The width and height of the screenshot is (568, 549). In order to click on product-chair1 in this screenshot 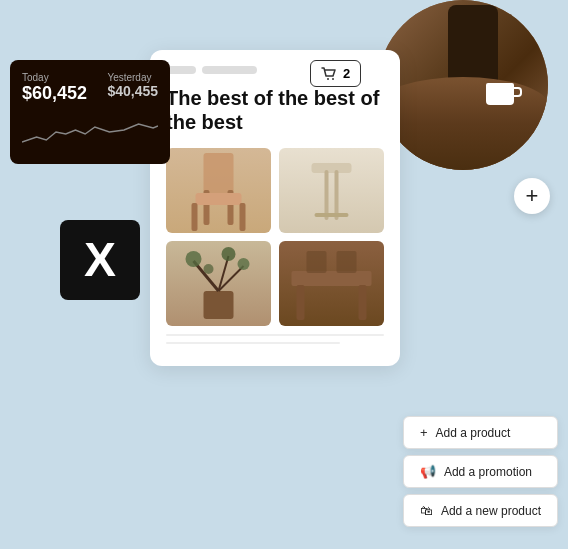, I will do `click(218, 190)`.